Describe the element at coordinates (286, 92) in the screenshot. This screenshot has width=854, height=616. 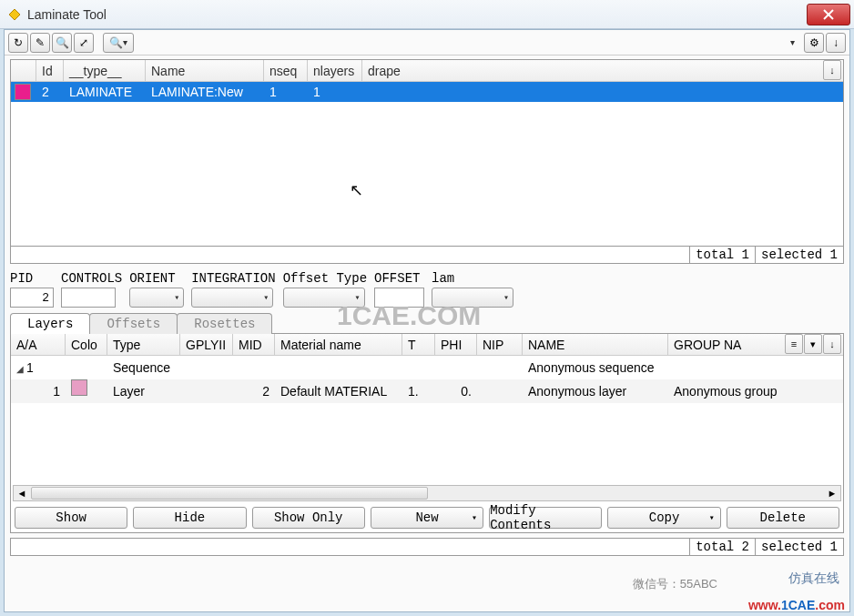
I see `cell-nseq: 1` at that location.